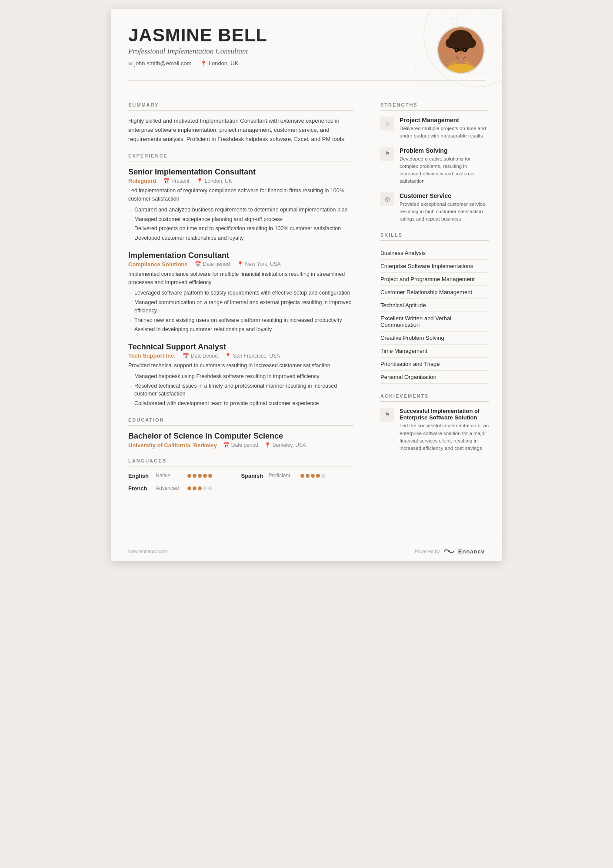  What do you see at coordinates (241, 205) in the screenshot?
I see `experience-item-1: Senior Implementation Consultant Rulegua…` at bounding box center [241, 205].